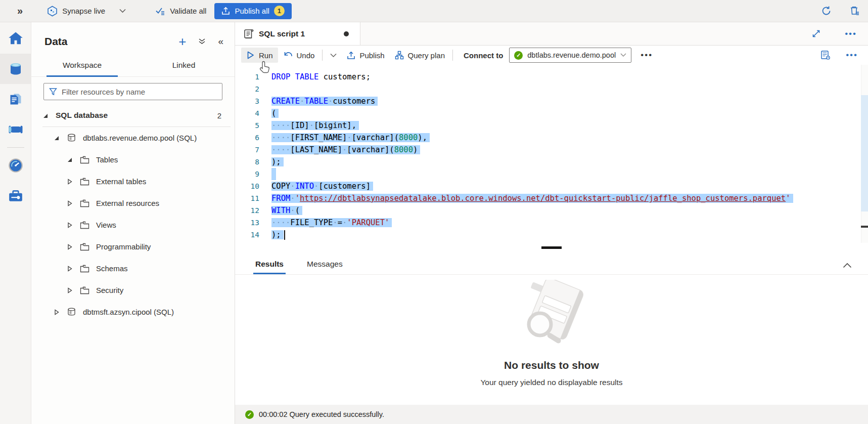 Image resolution: width=868 pixels, height=424 pixels. I want to click on editor-scrollbar, so click(864, 154).